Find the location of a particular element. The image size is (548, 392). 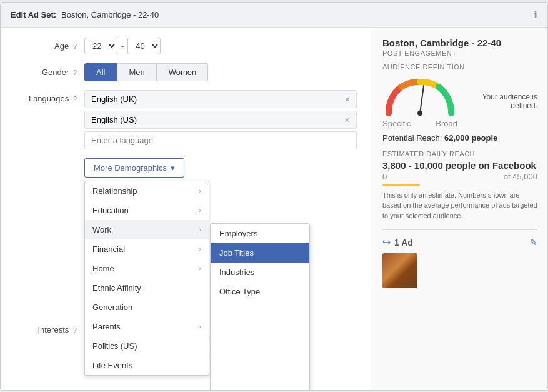

ad-thumbnail is located at coordinates (400, 271).